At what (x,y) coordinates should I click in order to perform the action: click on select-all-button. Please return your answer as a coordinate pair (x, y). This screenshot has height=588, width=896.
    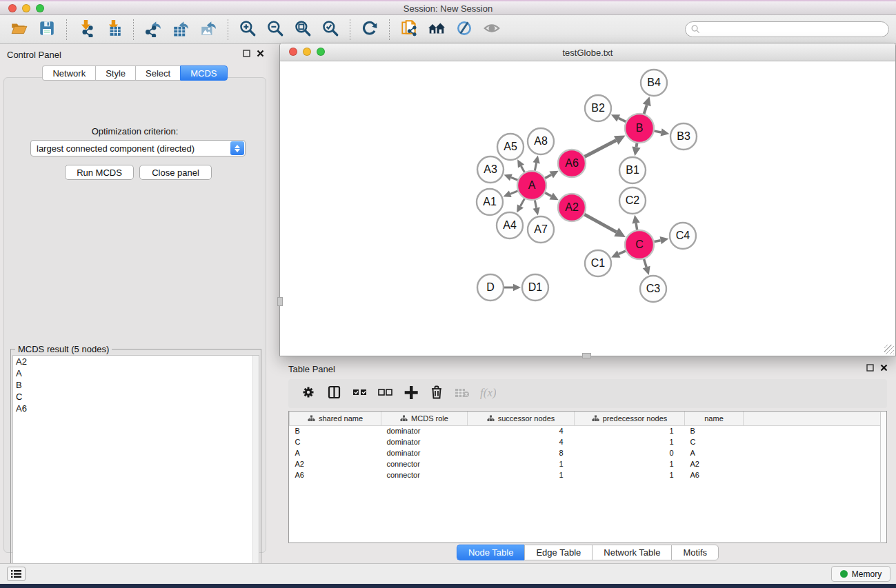
    Looking at the image, I should click on (360, 394).